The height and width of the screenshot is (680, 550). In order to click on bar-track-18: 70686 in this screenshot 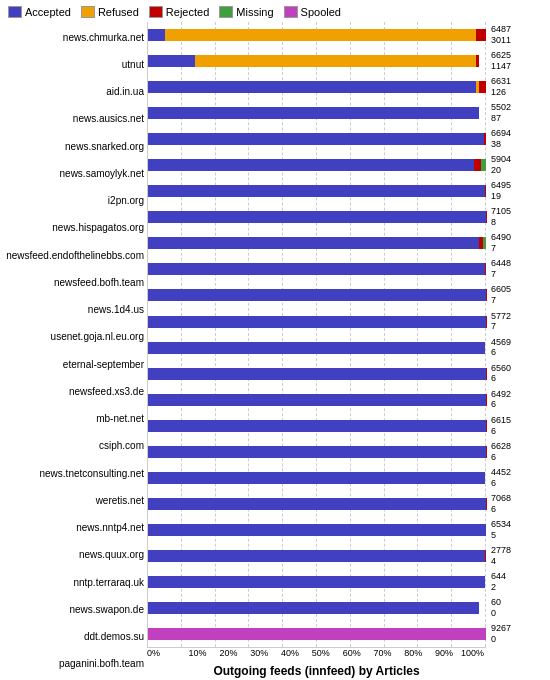, I will do `click(317, 504)`.